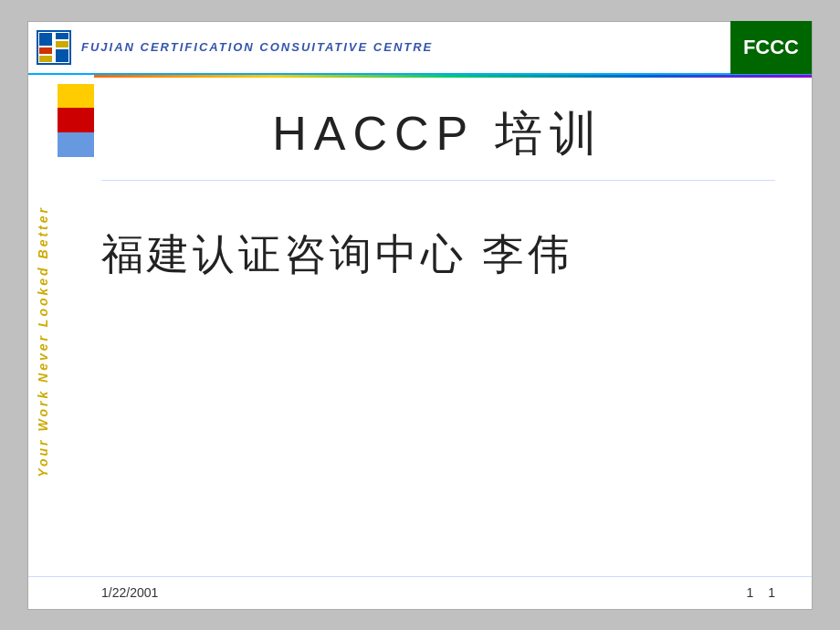 The height and width of the screenshot is (630, 840). Describe the element at coordinates (420, 48) in the screenshot. I see `header: FUJIAN CERTIFICATION CONSUITATIVE CENTRE…` at that location.